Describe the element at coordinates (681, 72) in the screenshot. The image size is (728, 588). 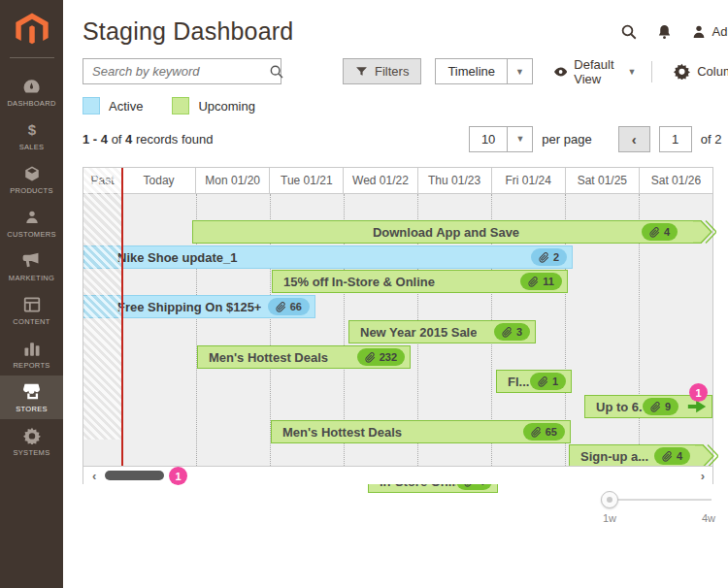
I see `gear-icon` at that location.